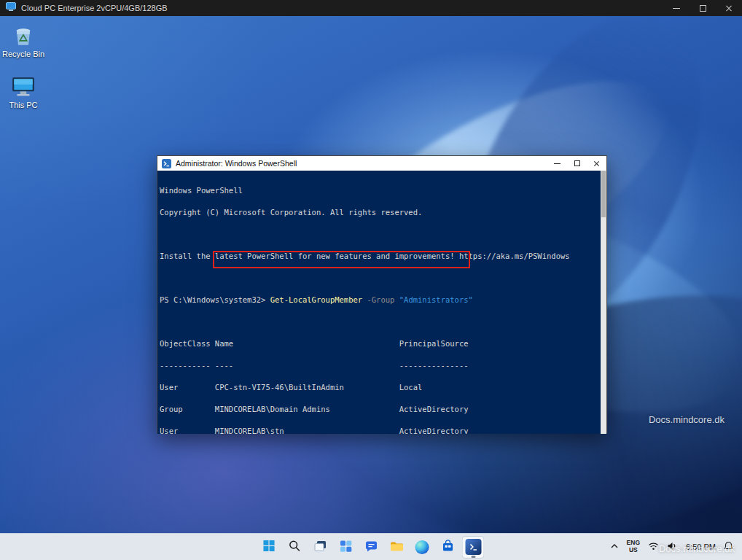 This screenshot has width=742, height=560. I want to click on desktop-icon-this-pc: This PC, so click(23, 92).